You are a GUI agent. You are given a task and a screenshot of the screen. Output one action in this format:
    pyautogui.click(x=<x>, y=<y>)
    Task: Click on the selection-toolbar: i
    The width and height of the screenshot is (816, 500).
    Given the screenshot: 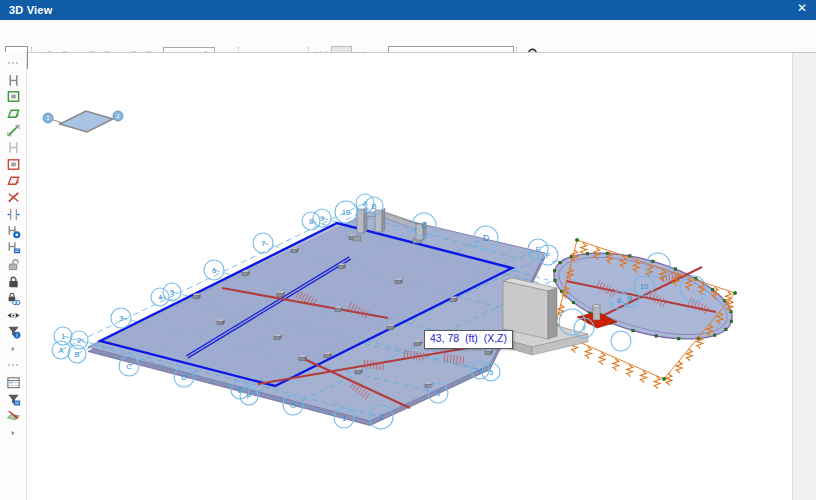 What is the action you would take?
    pyautogui.click(x=14, y=276)
    